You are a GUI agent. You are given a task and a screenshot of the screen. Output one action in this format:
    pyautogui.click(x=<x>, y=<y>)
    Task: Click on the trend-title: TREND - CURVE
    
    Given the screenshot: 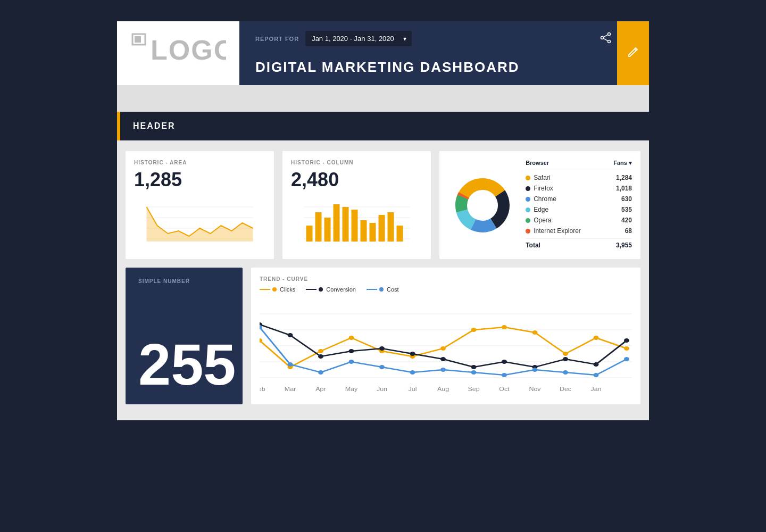 What is the action you would take?
    pyautogui.click(x=446, y=279)
    